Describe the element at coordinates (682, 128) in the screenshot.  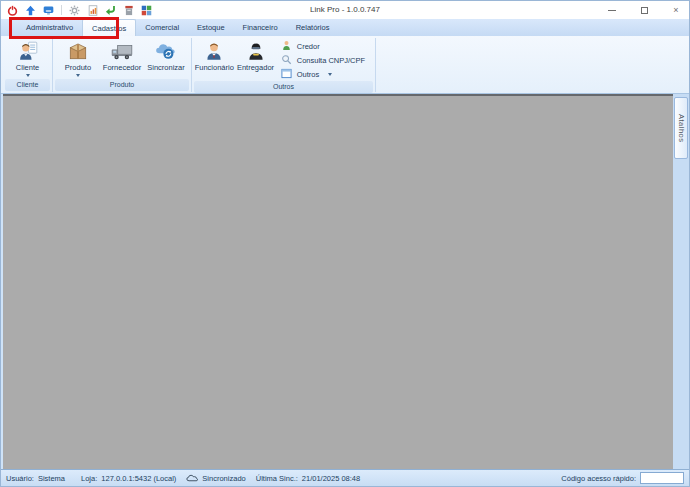
I see `atalhos-side-tab-label: Atalhos` at that location.